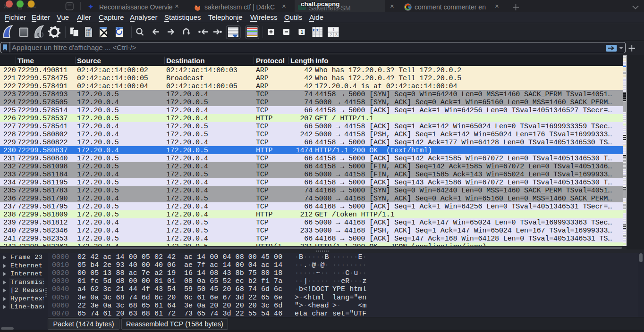 The height and width of the screenshot is (332, 644). I want to click on svg-text: 011, so click(89, 36).